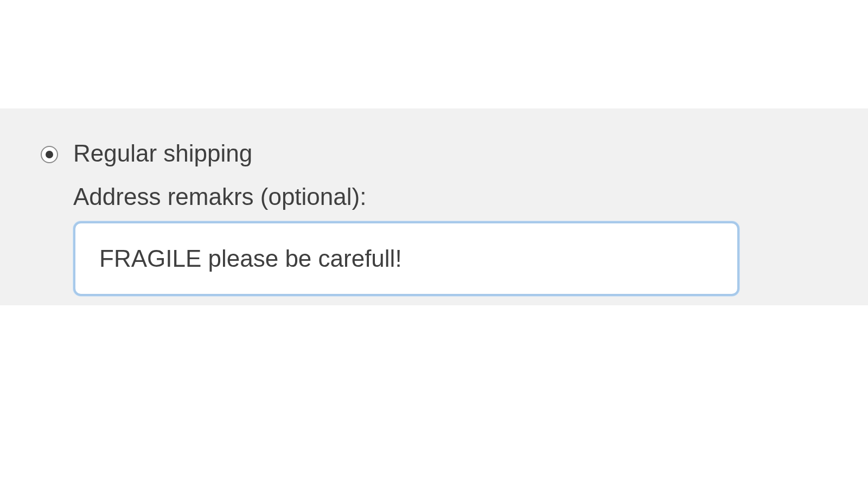 This screenshot has width=868, height=488. Describe the element at coordinates (406, 259) in the screenshot. I see `address-remarks-input` at that location.